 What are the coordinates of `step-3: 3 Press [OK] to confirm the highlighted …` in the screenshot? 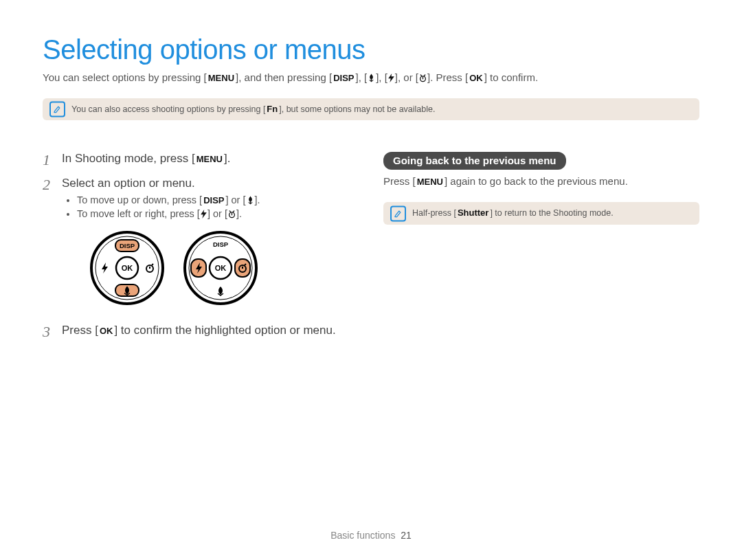 It's located at (201, 333).